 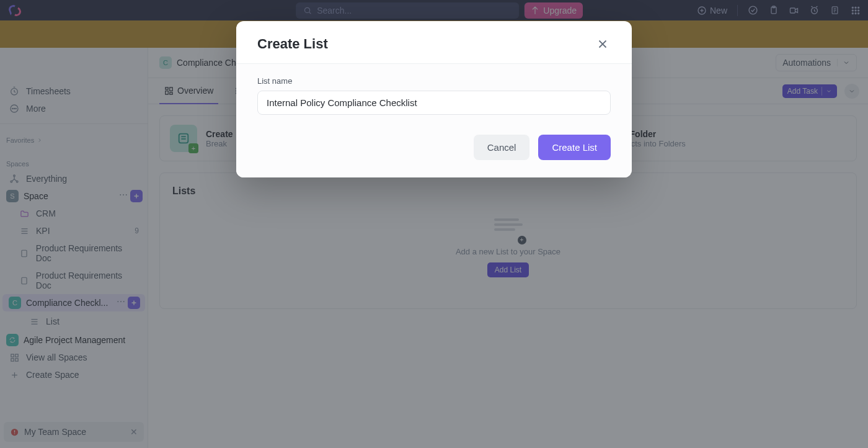 What do you see at coordinates (434, 103) in the screenshot?
I see `list-name-input` at bounding box center [434, 103].